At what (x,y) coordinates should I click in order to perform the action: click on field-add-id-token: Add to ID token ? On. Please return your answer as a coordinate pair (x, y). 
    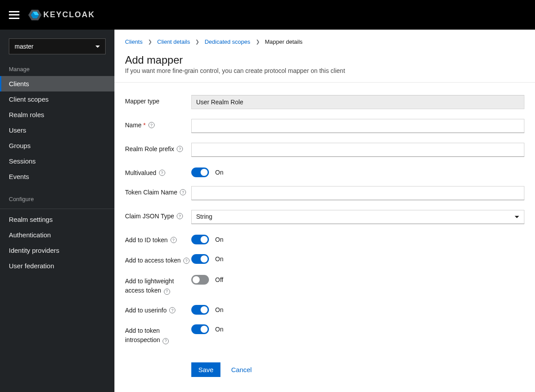
    Looking at the image, I should click on (325, 239).